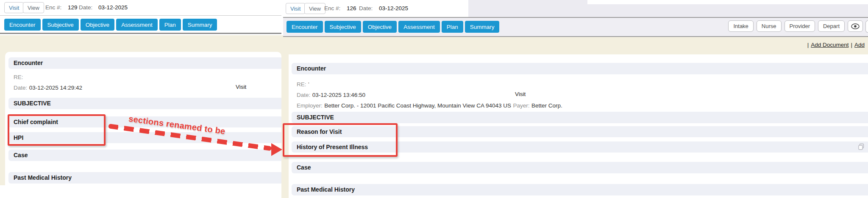 This screenshot has width=868, height=198. Describe the element at coordinates (309, 105) in the screenshot. I see `employer-label: Employer:` at that location.